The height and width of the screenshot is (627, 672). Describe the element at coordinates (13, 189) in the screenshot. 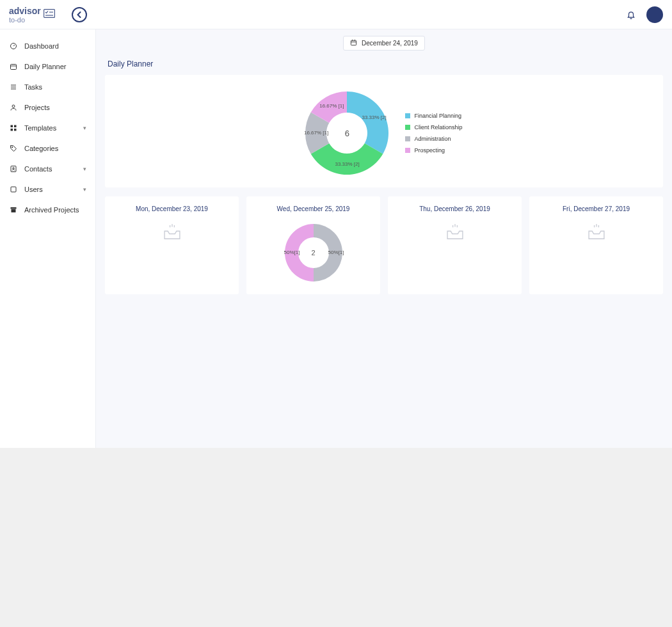

I see `box-icon` at that location.